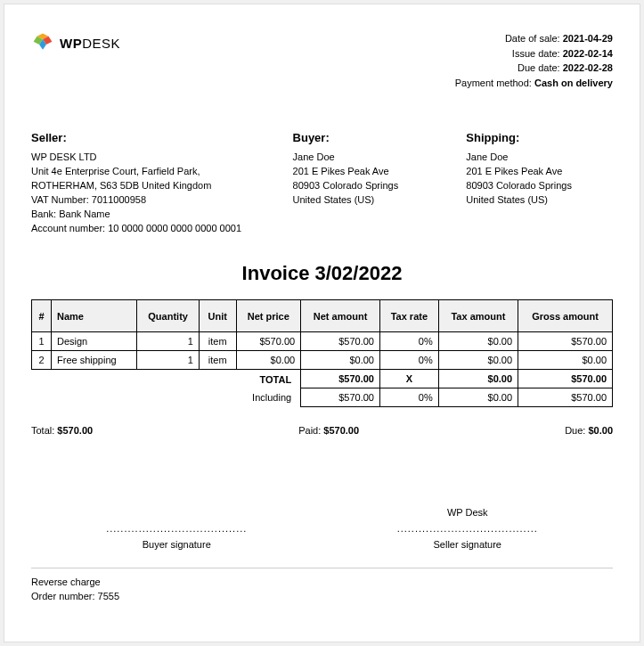  Describe the element at coordinates (540, 172) in the screenshot. I see `shipping-line: 201 E Pikes Peak Ave` at that location.